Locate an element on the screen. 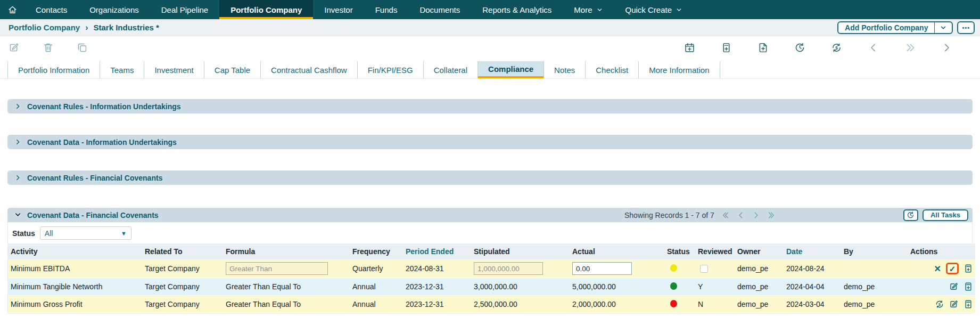 This screenshot has width=980, height=317. nav-item-organizations: Organizations is located at coordinates (114, 10).